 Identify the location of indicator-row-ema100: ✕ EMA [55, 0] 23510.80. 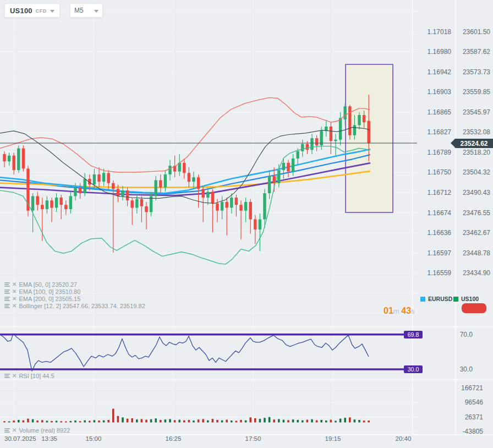
(75, 292).